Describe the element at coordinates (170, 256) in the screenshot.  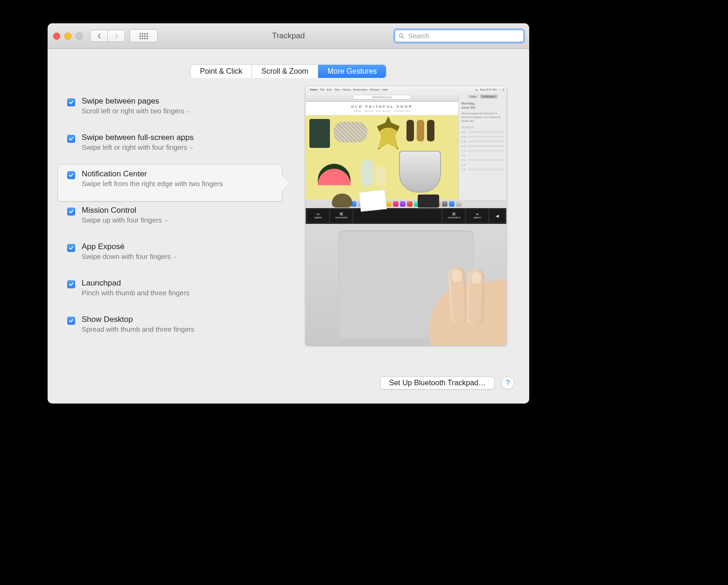
I see `option-app-expose: App Exposé Swipe down with four fingers …` at that location.